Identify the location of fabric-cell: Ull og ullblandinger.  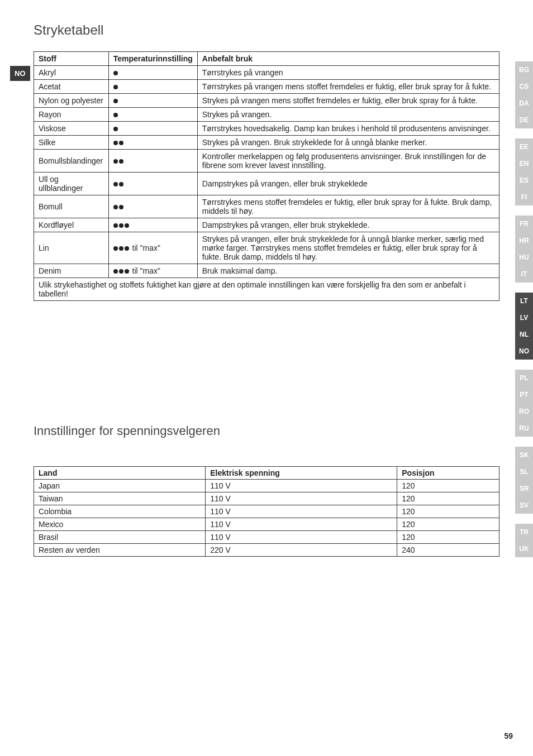
(72, 184).